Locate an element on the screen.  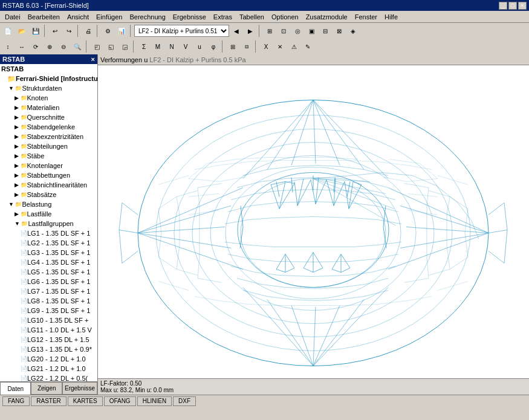
tb2-btn-9: ◲ is located at coordinates (125, 47).